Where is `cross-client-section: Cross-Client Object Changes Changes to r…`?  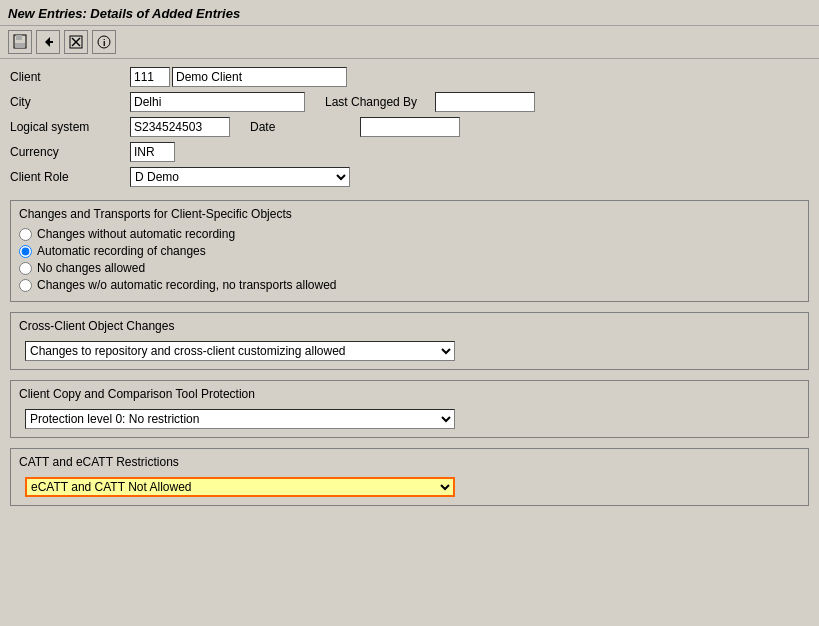 cross-client-section: Cross-Client Object Changes Changes to r… is located at coordinates (410, 341).